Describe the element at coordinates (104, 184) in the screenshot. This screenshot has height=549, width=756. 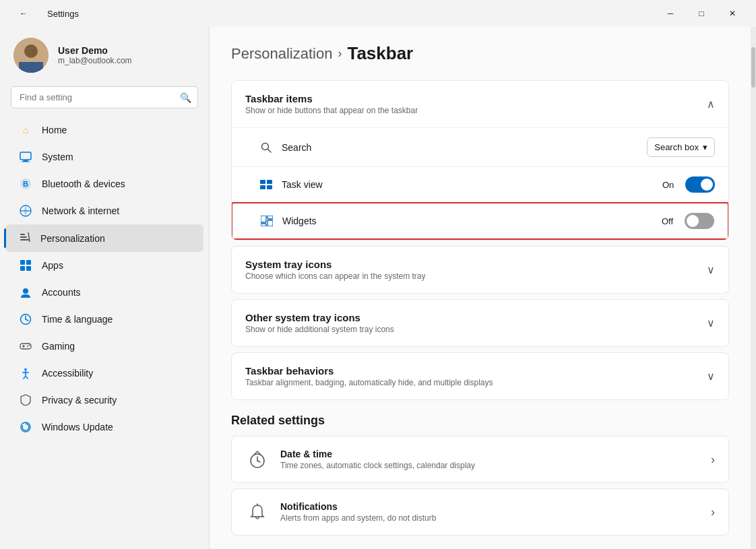
I see `sidebar-item-bluetooth: B Bluetooth & devices` at that location.